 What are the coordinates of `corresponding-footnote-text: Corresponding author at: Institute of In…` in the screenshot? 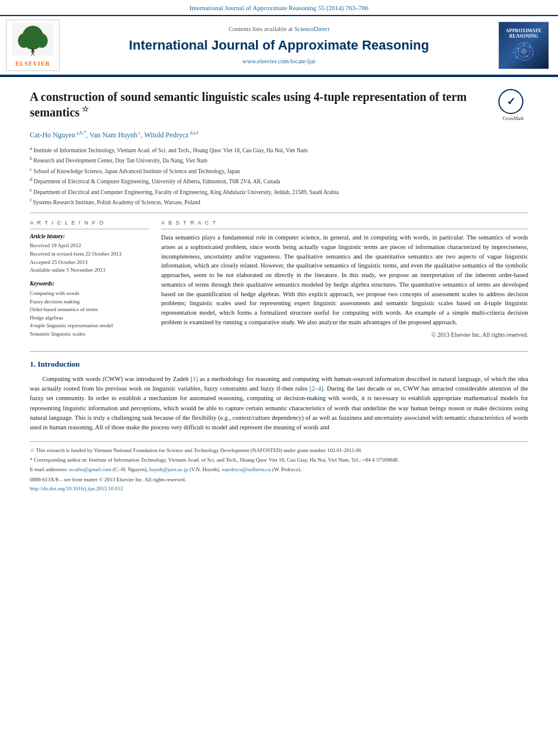 It's located at (217, 460).